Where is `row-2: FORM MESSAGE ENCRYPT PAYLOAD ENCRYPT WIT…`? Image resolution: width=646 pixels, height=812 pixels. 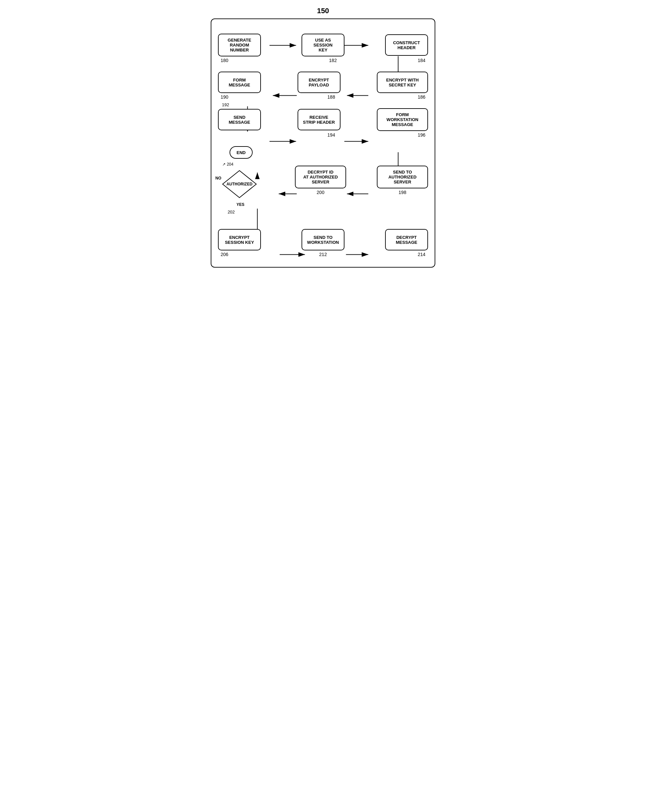
row-2: FORM MESSAGE ENCRYPT PAYLOAD ENCRYPT WIT… is located at coordinates (323, 81).